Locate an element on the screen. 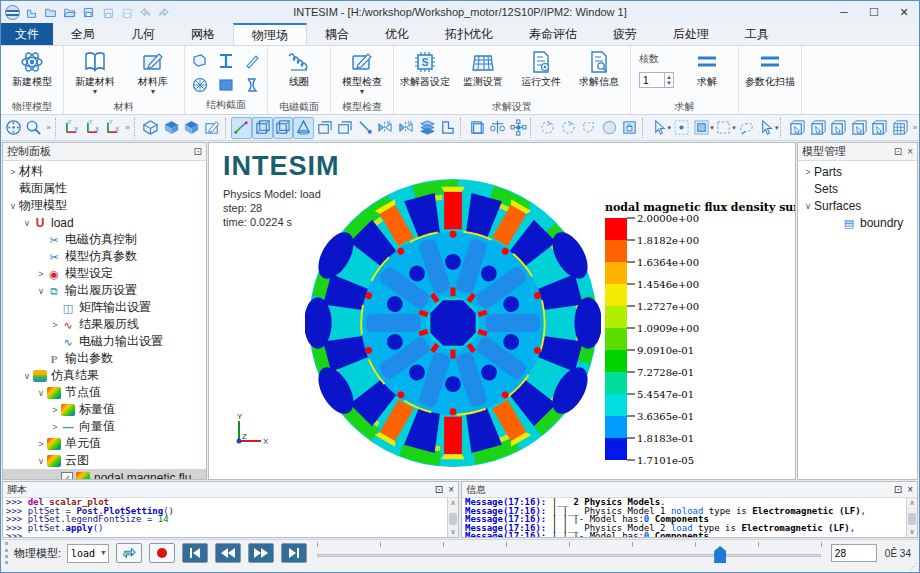 The image size is (920, 573). tab-后处理: 后处理 is located at coordinates (691, 34).